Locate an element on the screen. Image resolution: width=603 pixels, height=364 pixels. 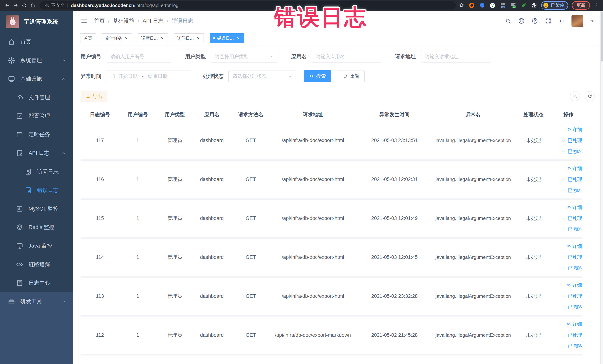
github-icon is located at coordinates (521, 21).